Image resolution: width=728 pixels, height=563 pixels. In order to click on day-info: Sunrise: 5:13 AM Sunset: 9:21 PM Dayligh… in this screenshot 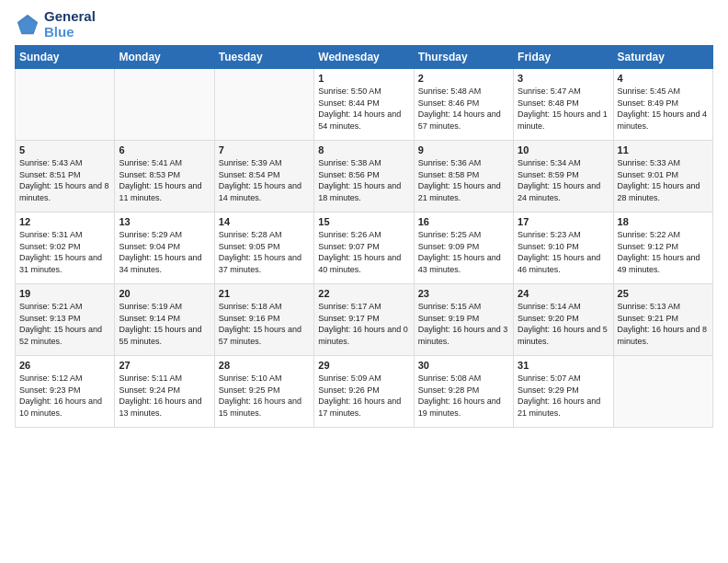, I will do `click(664, 324)`.